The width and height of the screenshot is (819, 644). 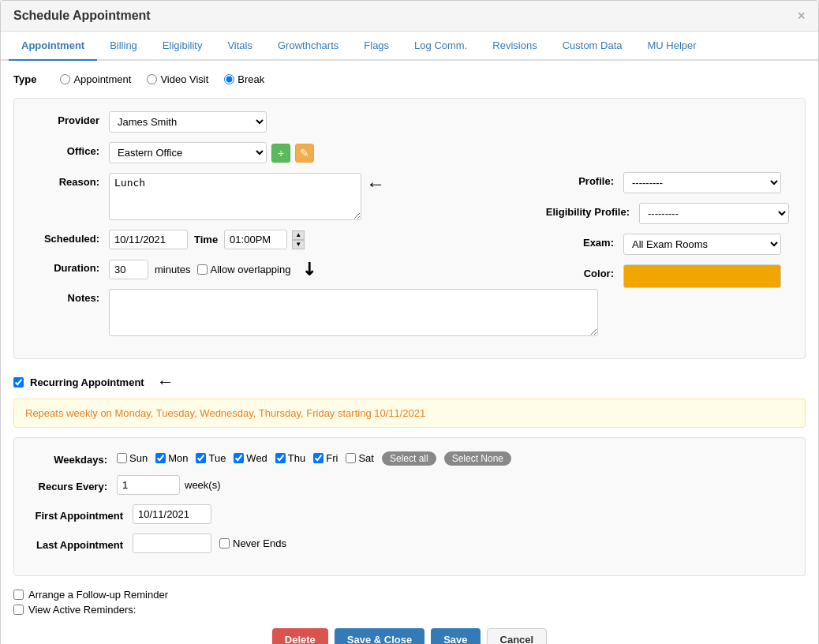 I want to click on weekday-mon-label: Mon, so click(x=178, y=458).